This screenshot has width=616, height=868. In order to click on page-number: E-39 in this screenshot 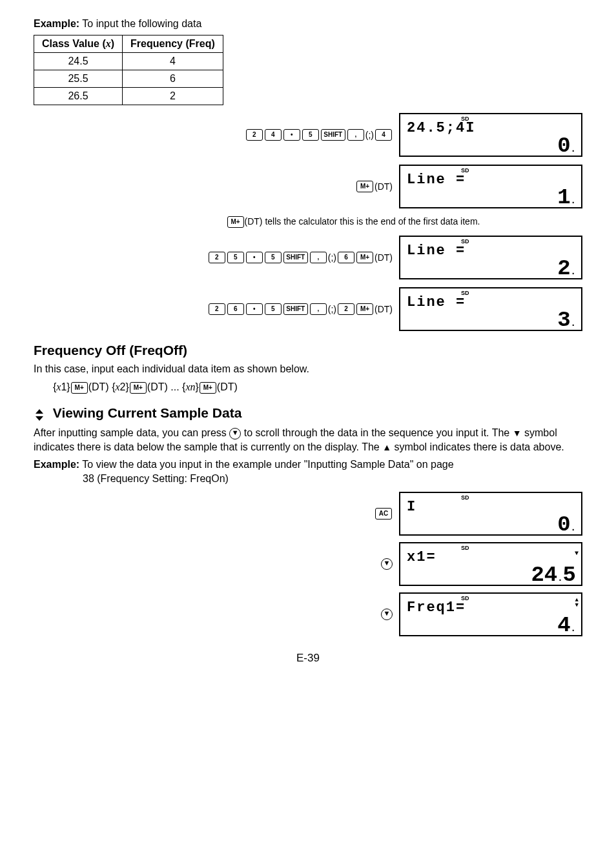, I will do `click(308, 658)`.